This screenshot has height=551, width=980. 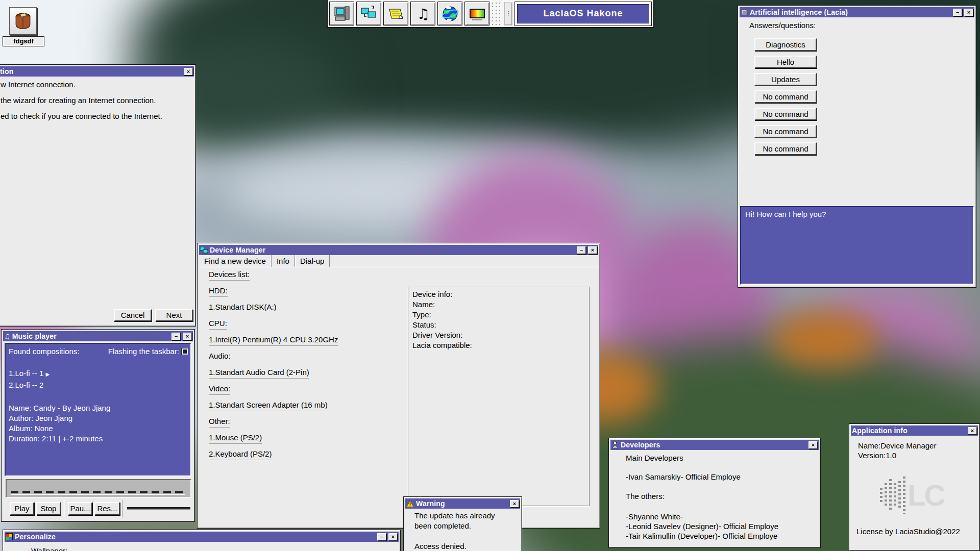 I want to click on device-list-item: CPU:, so click(x=218, y=324).